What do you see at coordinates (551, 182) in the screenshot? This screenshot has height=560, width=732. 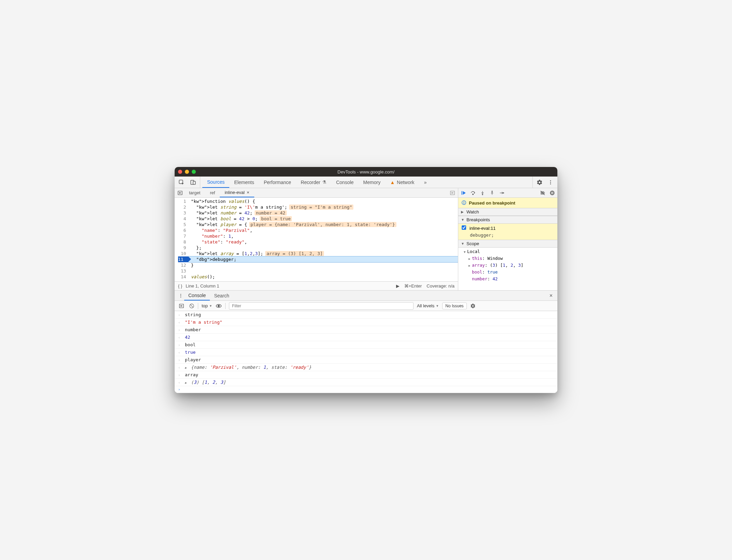 I see `more-menu-icon` at bounding box center [551, 182].